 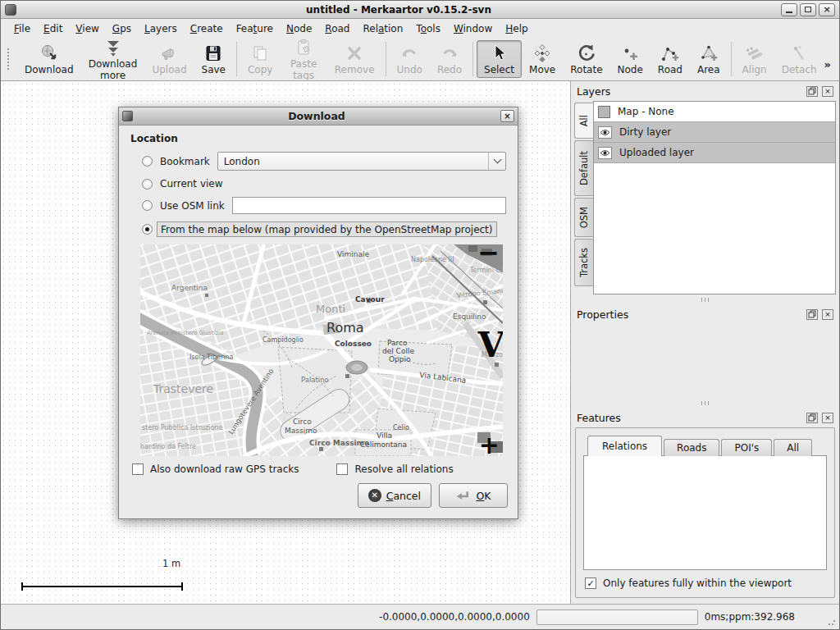 What do you see at coordinates (242, 162) in the screenshot?
I see `bookmark-value: London` at bounding box center [242, 162].